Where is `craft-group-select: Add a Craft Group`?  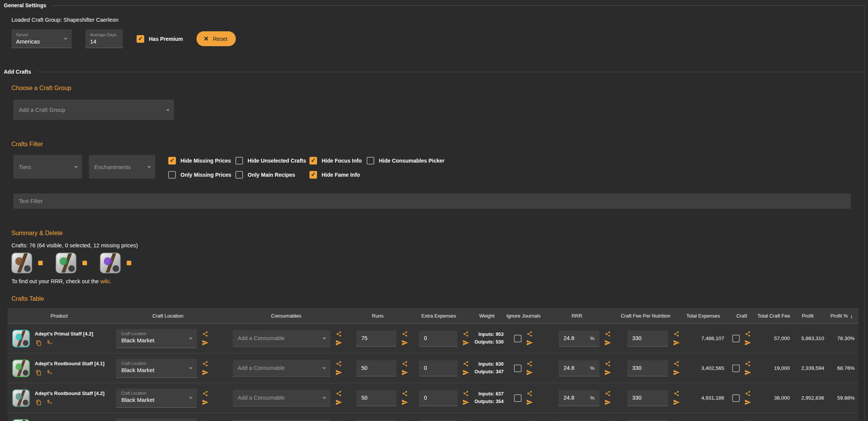
craft-group-select: Add a Craft Group is located at coordinates (94, 110).